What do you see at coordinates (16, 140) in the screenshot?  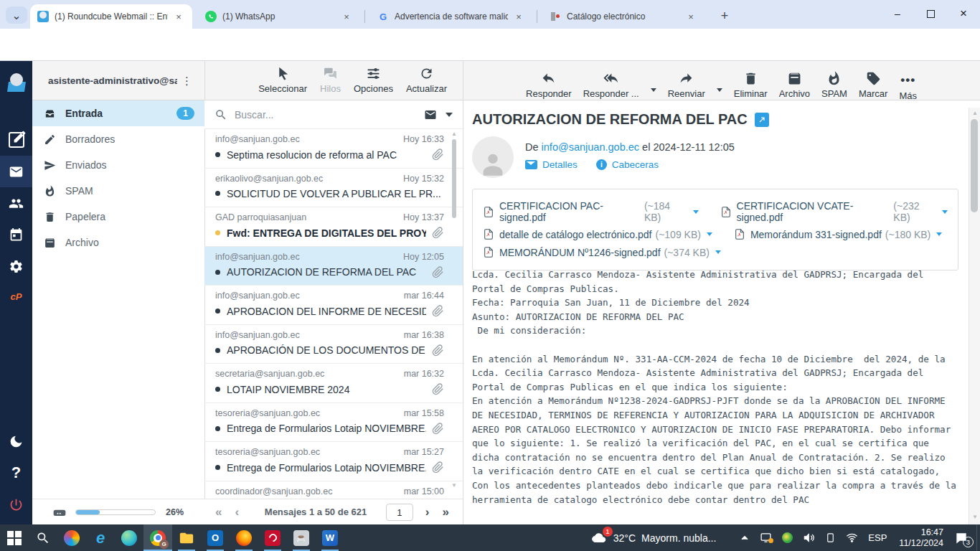 I see `compose-icon` at bounding box center [16, 140].